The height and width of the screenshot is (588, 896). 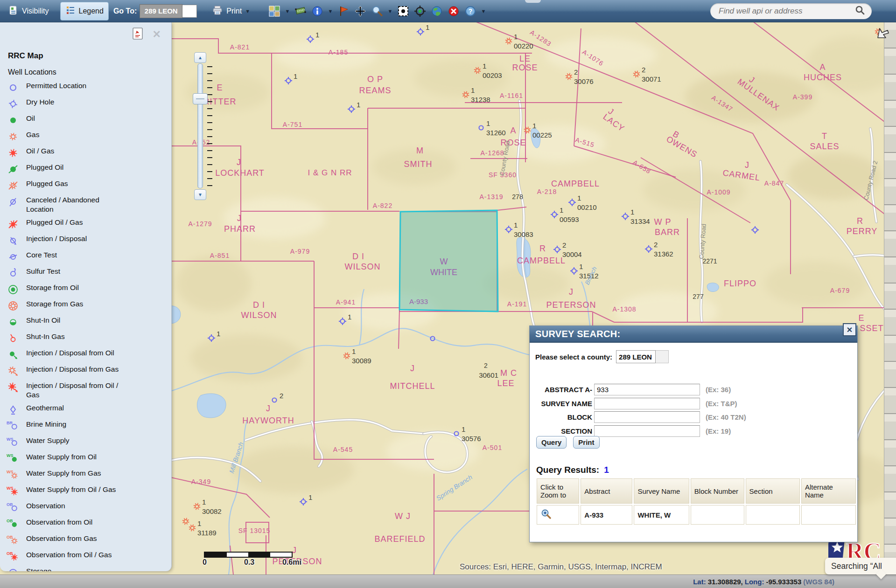 I want to click on highlighted-survey-polygon, so click(x=449, y=261).